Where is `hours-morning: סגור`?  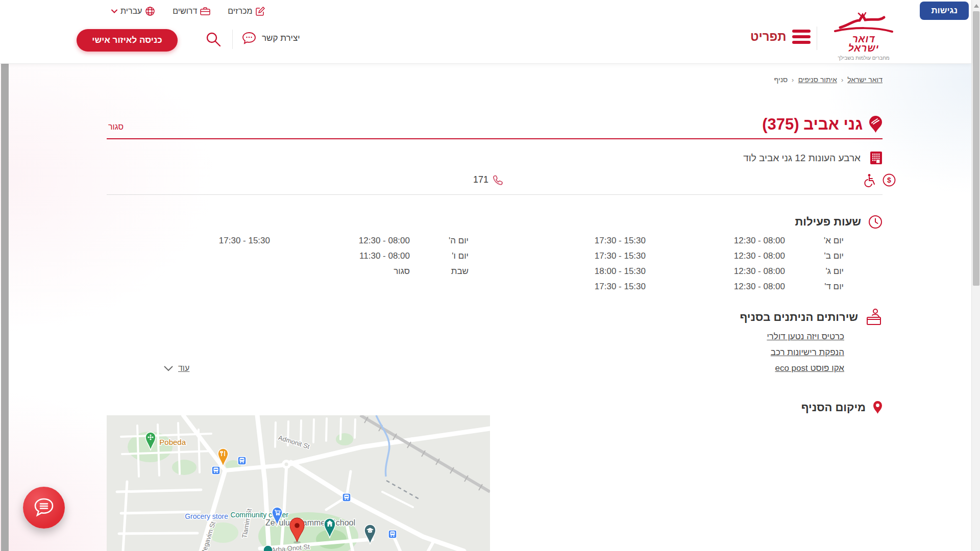
hours-morning: סגור is located at coordinates (402, 271).